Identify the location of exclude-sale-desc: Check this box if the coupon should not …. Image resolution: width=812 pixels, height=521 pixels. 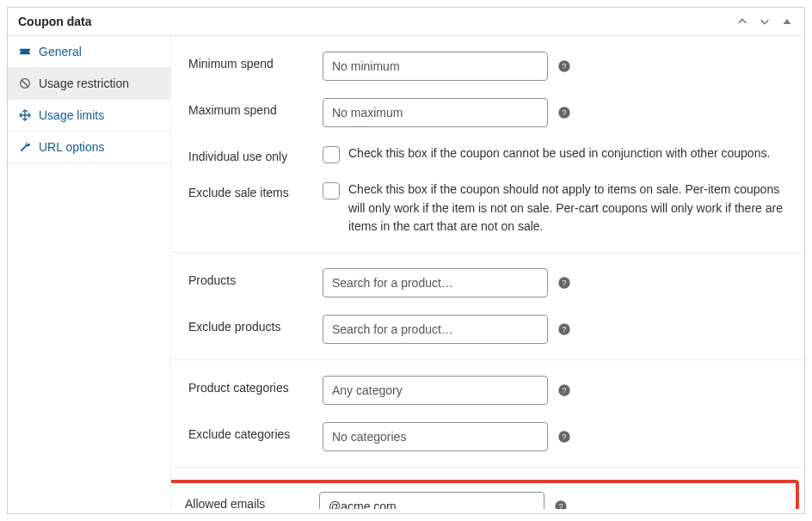
(568, 208).